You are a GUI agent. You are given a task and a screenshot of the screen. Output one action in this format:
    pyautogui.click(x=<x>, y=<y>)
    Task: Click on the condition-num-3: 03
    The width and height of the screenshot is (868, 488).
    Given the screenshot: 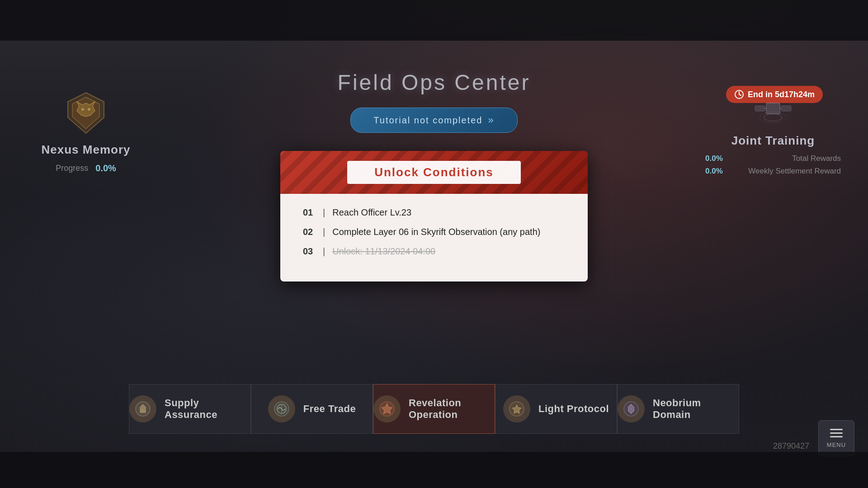 What is the action you would take?
    pyautogui.click(x=309, y=251)
    